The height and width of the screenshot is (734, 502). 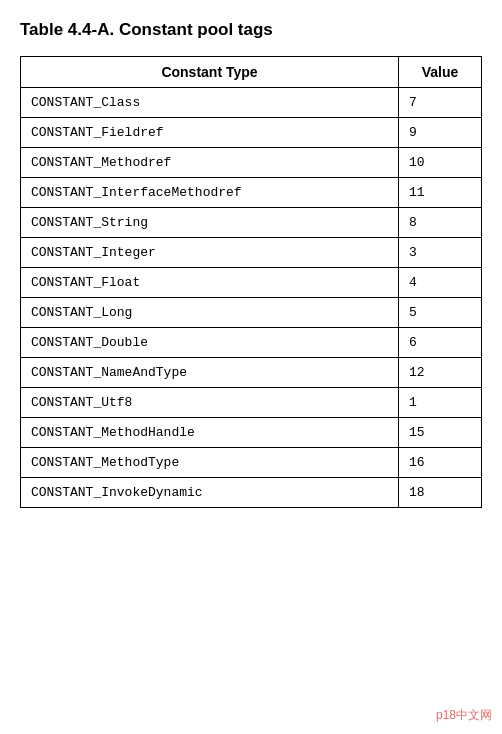 I want to click on cell-constant-type: CONSTANT_MethodType, so click(x=210, y=463).